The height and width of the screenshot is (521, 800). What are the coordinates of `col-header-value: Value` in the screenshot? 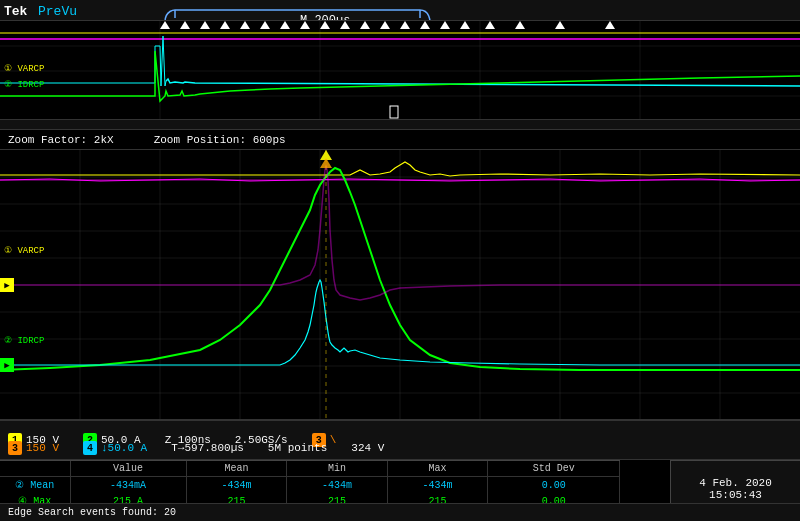 It's located at (128, 469).